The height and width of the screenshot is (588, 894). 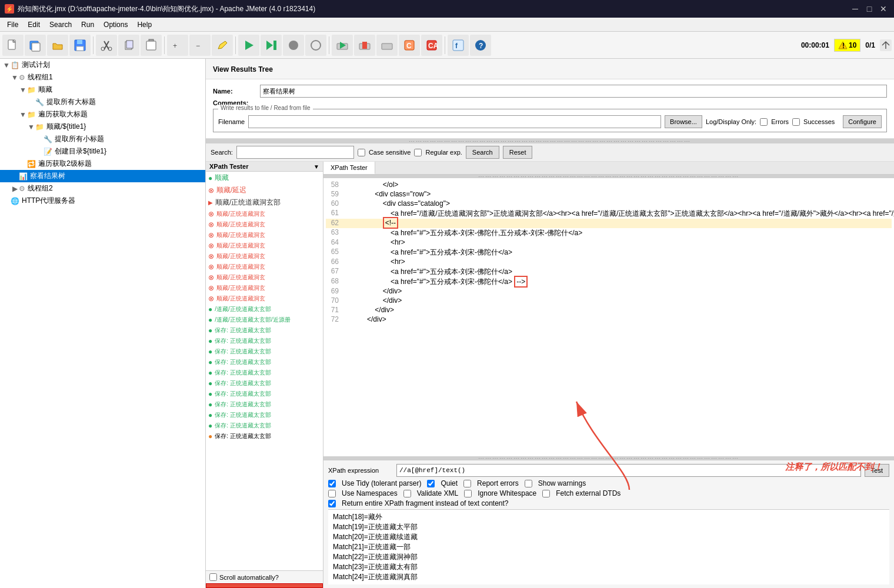 What do you see at coordinates (115, 25) in the screenshot?
I see `menu-options: Options` at bounding box center [115, 25].